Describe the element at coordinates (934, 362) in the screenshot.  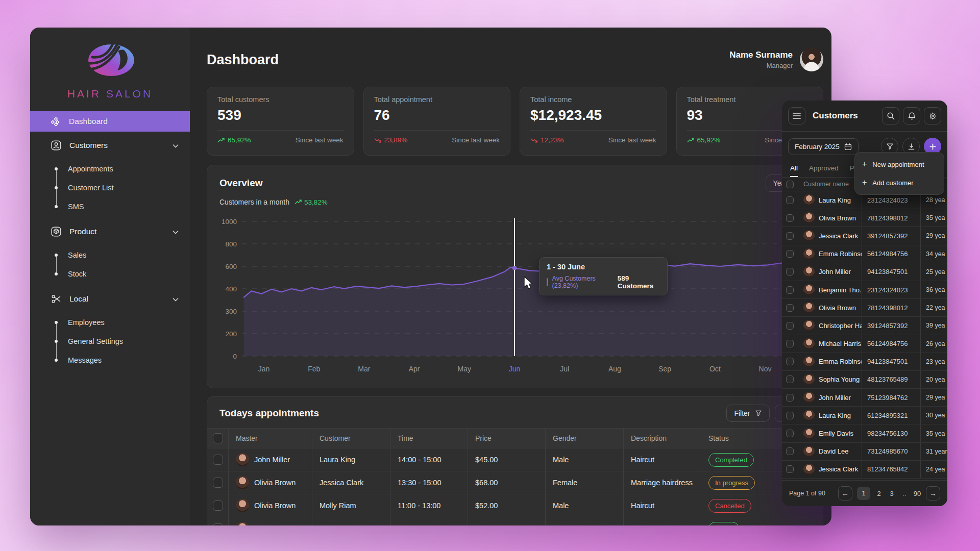
I see `age-cell: 23 yea` at that location.